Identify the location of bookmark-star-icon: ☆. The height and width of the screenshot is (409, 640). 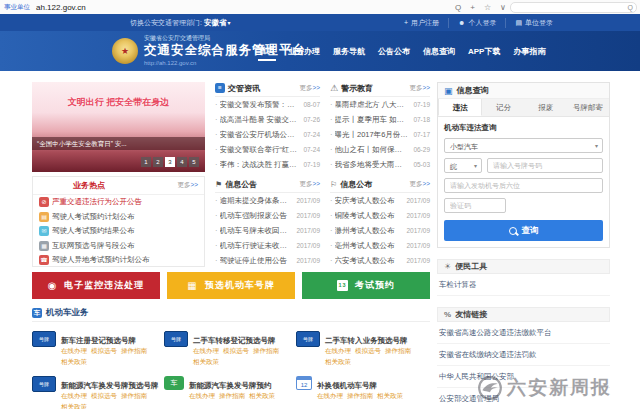
(488, 8).